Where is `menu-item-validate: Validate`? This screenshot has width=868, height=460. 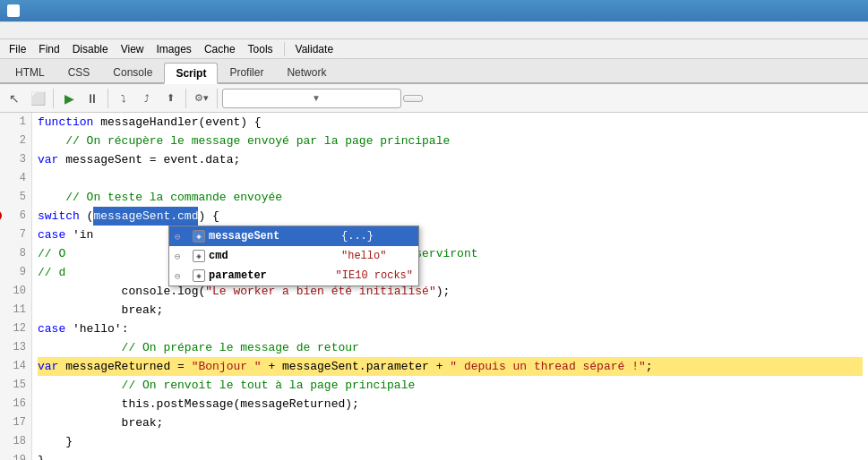 menu-item-validate: Validate is located at coordinates (314, 49).